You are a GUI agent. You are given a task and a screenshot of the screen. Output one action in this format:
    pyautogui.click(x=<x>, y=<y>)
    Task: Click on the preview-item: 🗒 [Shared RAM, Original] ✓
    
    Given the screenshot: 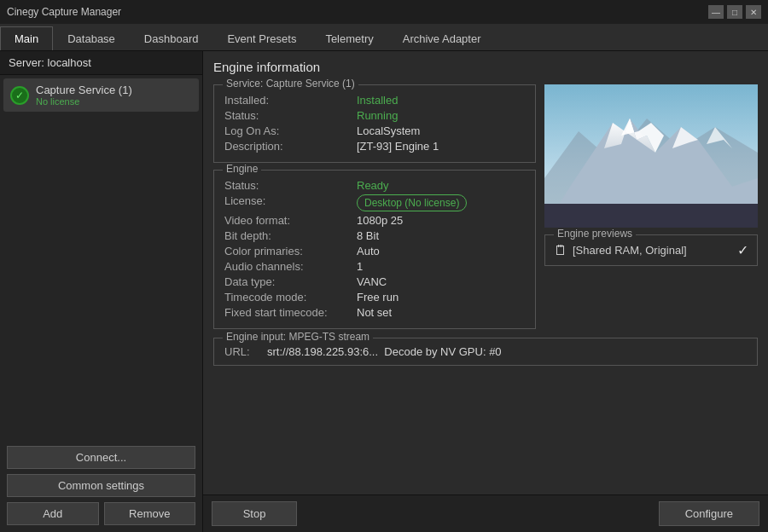 What is the action you would take?
    pyautogui.click(x=651, y=251)
    